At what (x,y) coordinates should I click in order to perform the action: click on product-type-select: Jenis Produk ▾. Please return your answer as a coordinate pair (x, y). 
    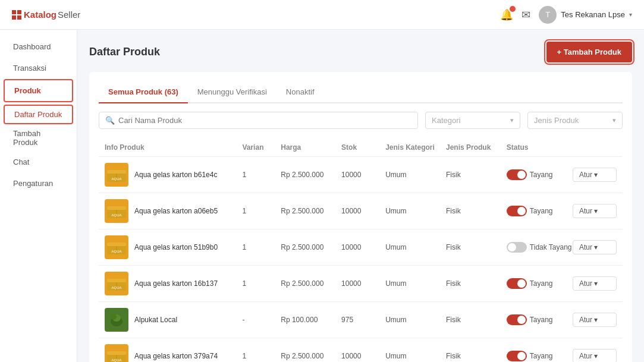
    Looking at the image, I should click on (575, 120).